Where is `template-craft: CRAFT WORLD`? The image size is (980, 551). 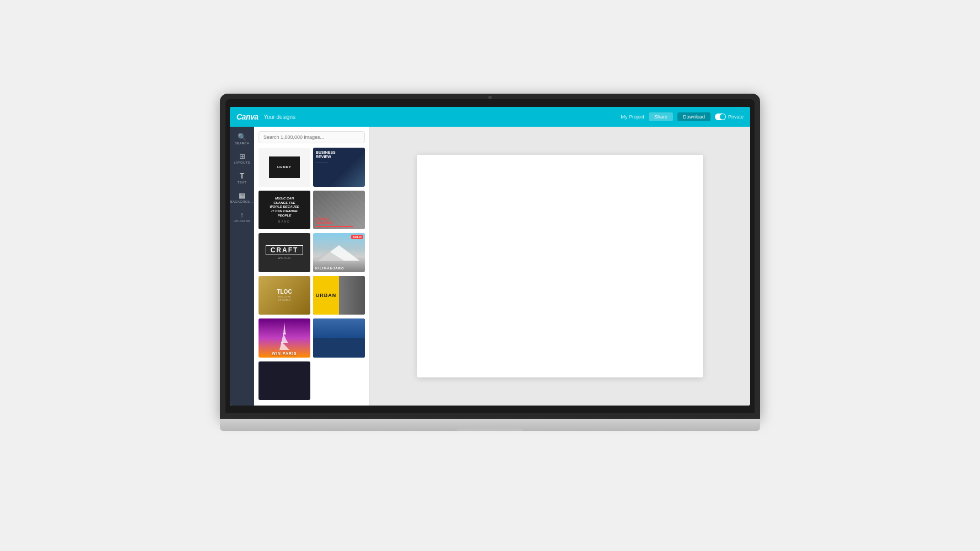
template-craft: CRAFT WORLD is located at coordinates (284, 252).